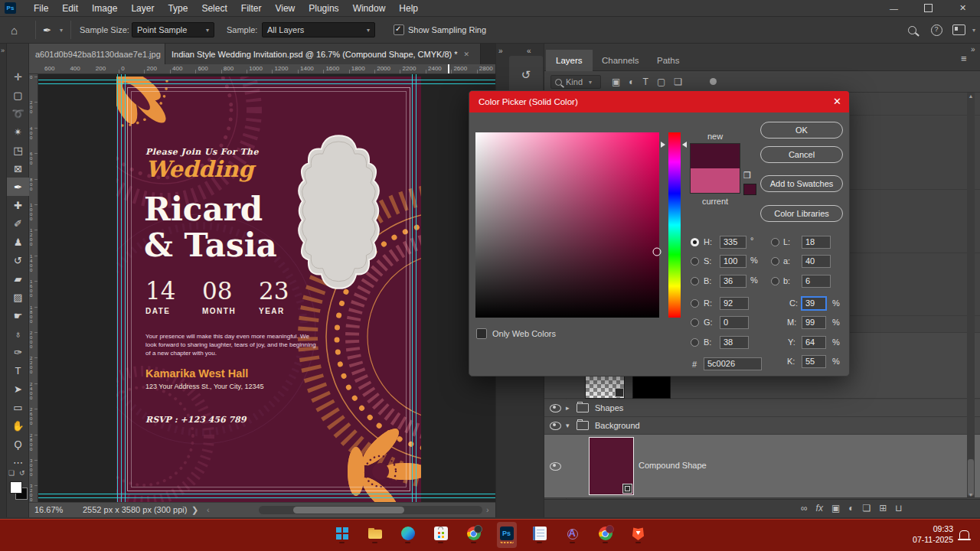  Describe the element at coordinates (659, 102) in the screenshot. I see `dialog-title-bar: Color Picker (Solid Color) ✕` at that location.